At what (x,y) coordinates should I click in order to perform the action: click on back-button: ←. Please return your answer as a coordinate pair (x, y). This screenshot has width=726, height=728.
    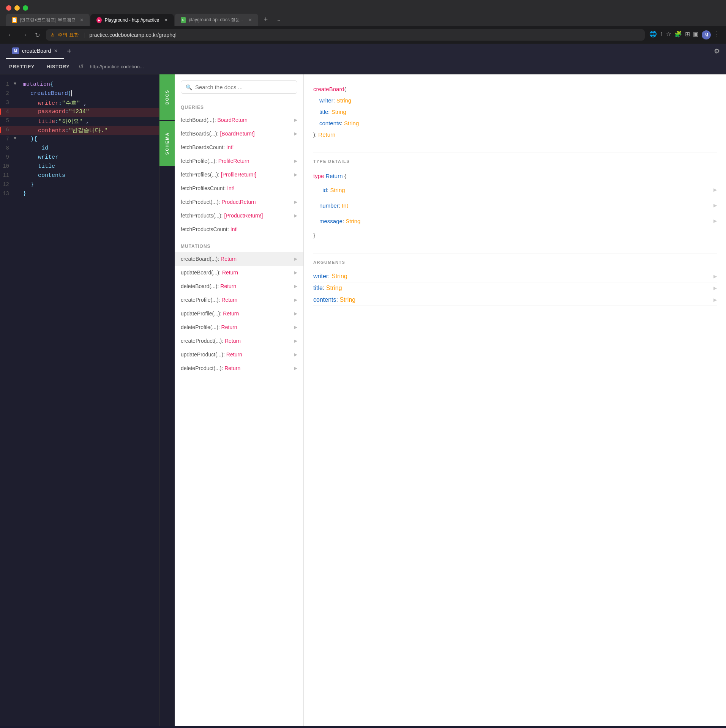
    Looking at the image, I should click on (11, 35).